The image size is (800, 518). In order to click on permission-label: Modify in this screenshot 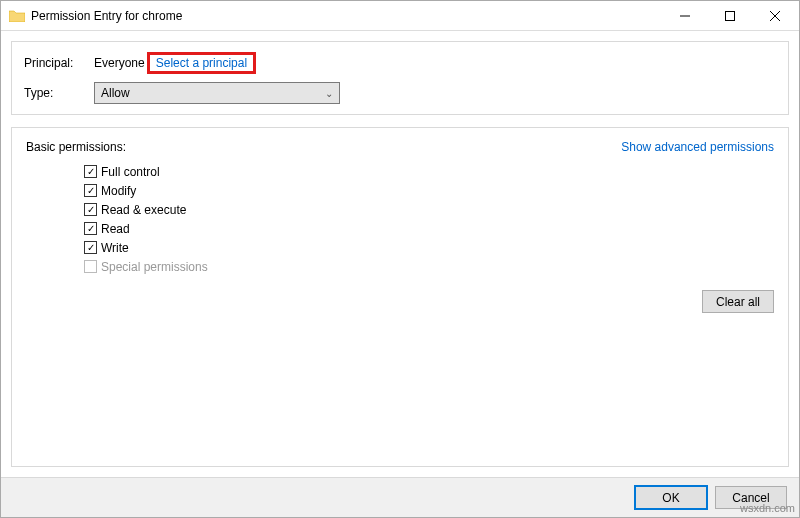, I will do `click(118, 191)`.